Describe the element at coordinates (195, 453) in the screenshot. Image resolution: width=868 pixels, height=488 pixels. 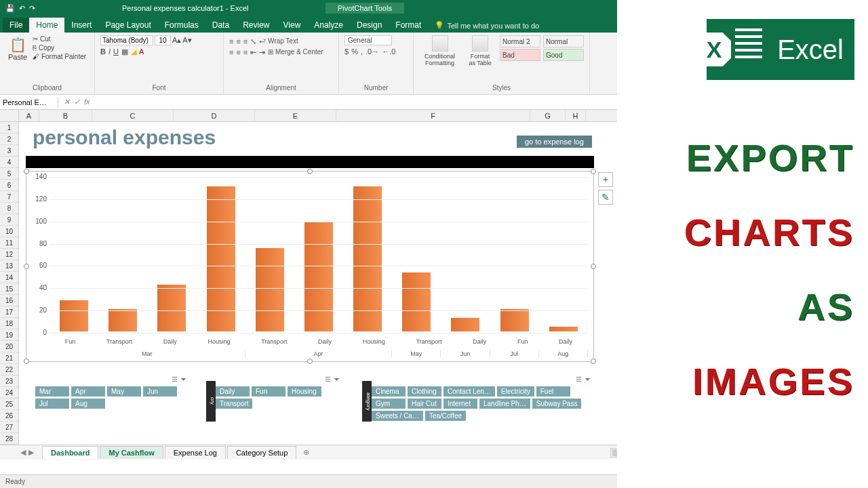
I see `sheet-tab: Expense Log` at that location.